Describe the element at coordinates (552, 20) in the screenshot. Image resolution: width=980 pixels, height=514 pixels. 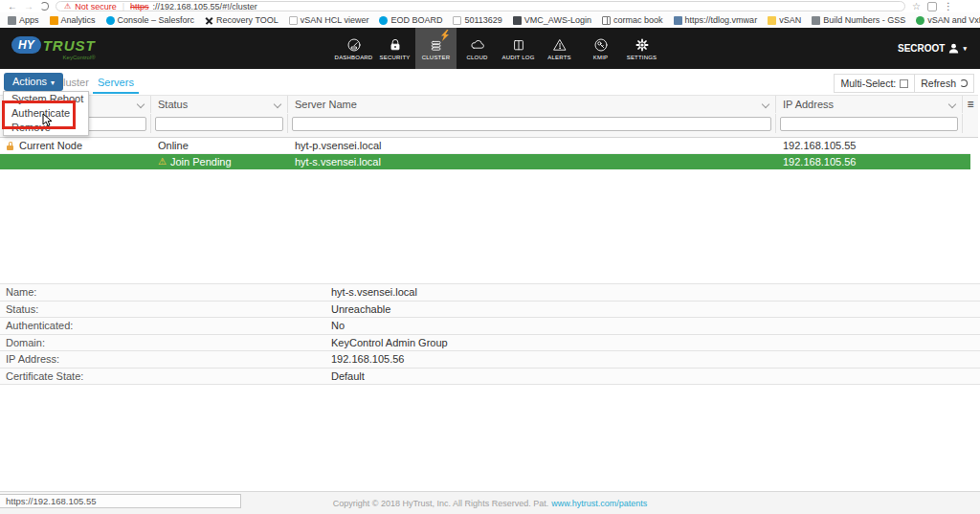
I see `bookmark-vmc-aws: VMC_AWS-Login` at that location.